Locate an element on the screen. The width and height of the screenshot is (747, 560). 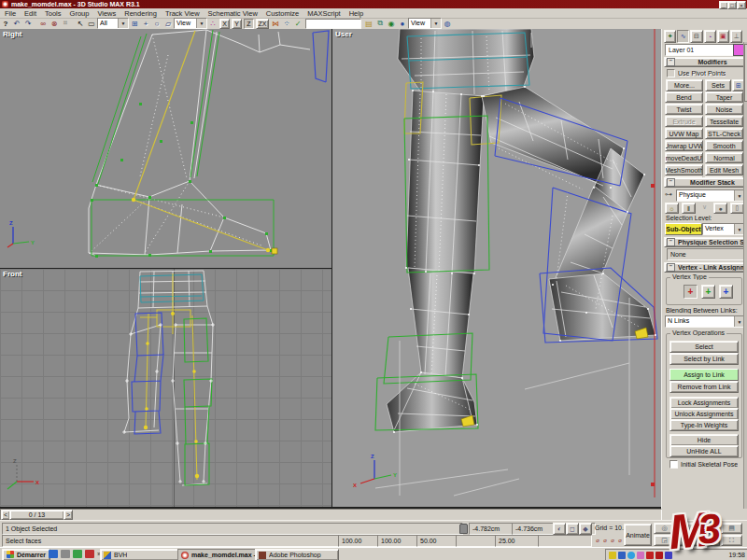
sub-object-dropdown: Vertex ▼ is located at coordinates (724, 230).